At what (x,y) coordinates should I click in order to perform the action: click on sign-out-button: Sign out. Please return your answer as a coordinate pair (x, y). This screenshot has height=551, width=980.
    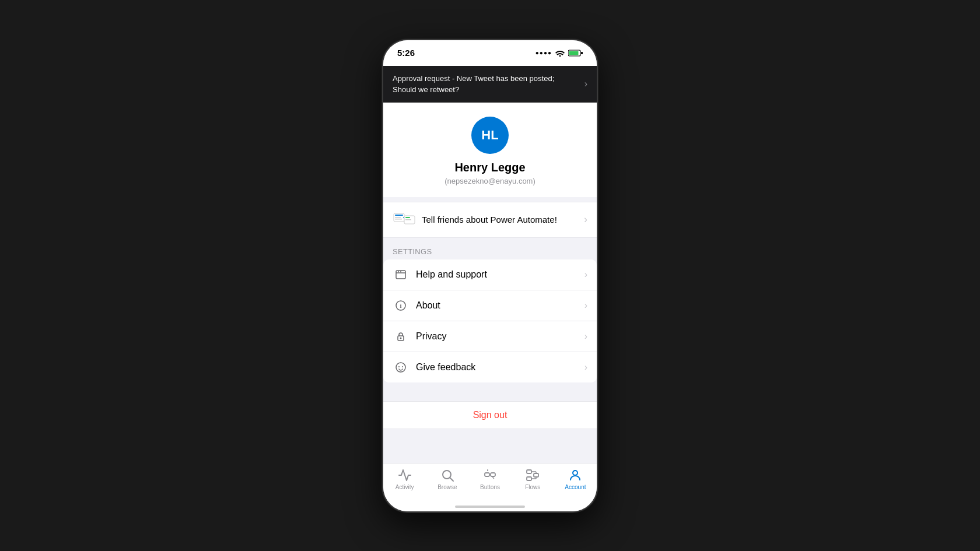
    Looking at the image, I should click on (490, 415).